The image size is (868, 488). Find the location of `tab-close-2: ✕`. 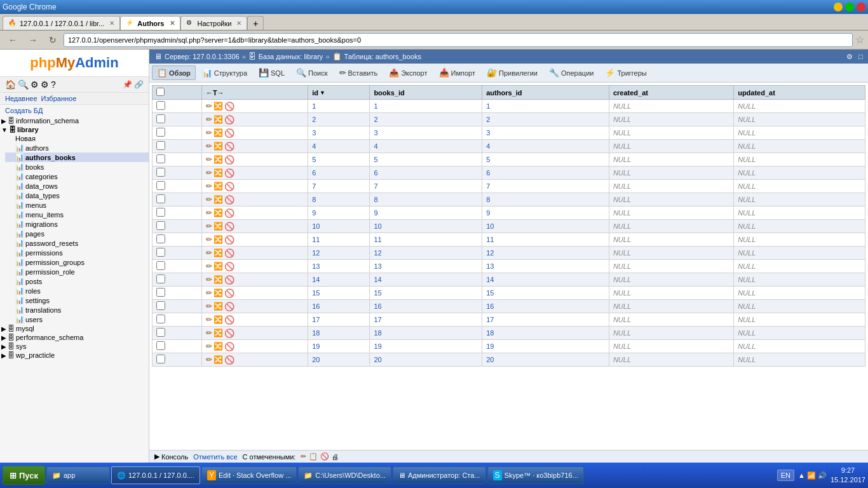

tab-close-2: ✕ is located at coordinates (172, 23).